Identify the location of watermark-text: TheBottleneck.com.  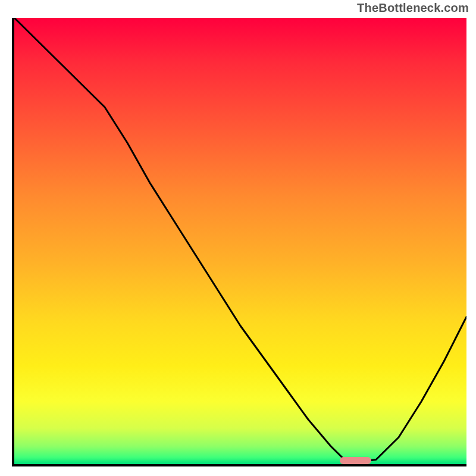
(413, 8).